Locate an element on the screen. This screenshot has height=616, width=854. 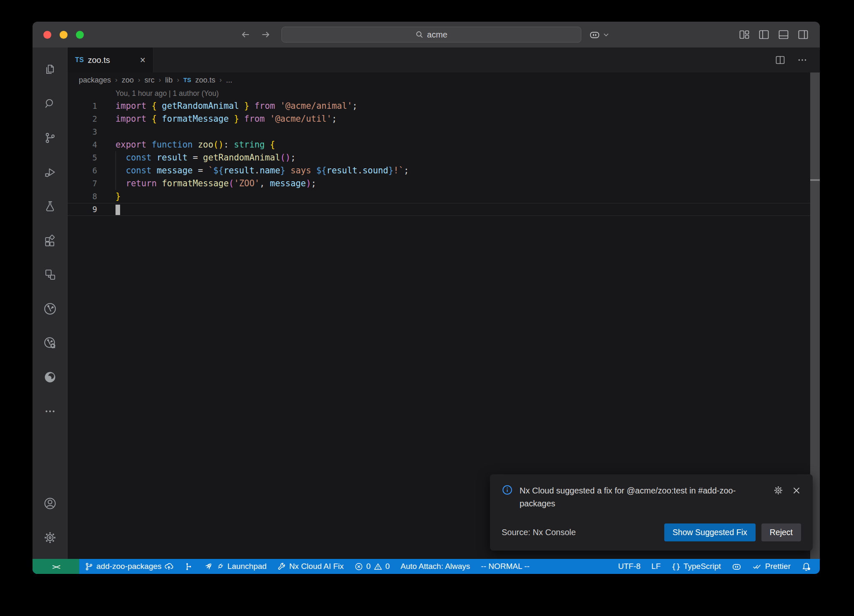
search-value: acme is located at coordinates (437, 35).